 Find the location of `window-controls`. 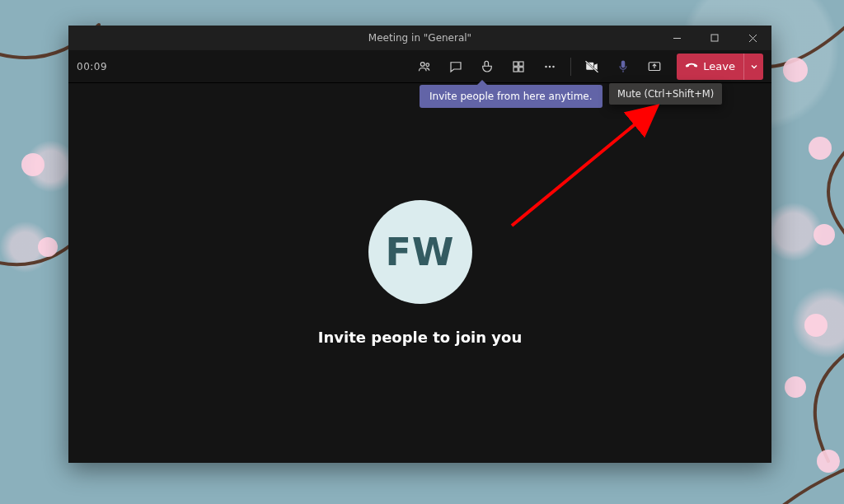

window-controls is located at coordinates (715, 38).